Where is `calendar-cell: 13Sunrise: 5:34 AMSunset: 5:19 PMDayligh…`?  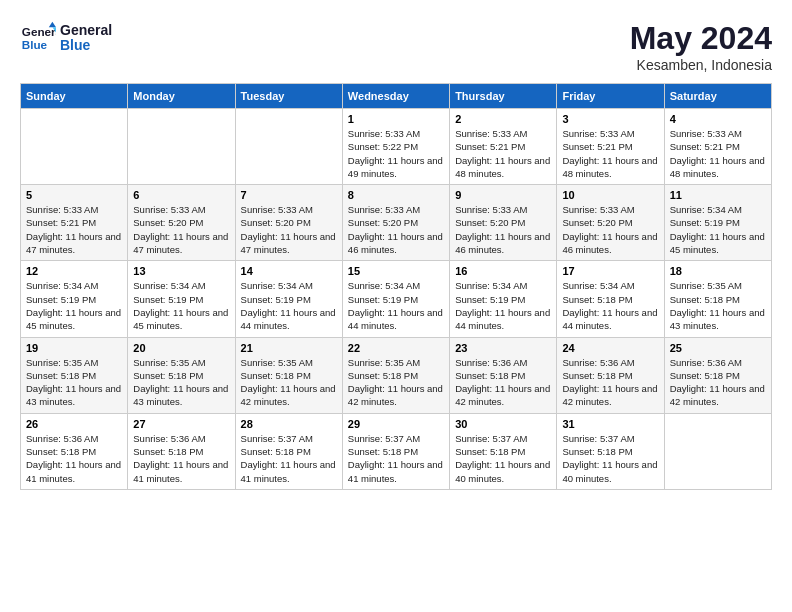 calendar-cell: 13Sunrise: 5:34 AMSunset: 5:19 PMDayligh… is located at coordinates (182, 299).